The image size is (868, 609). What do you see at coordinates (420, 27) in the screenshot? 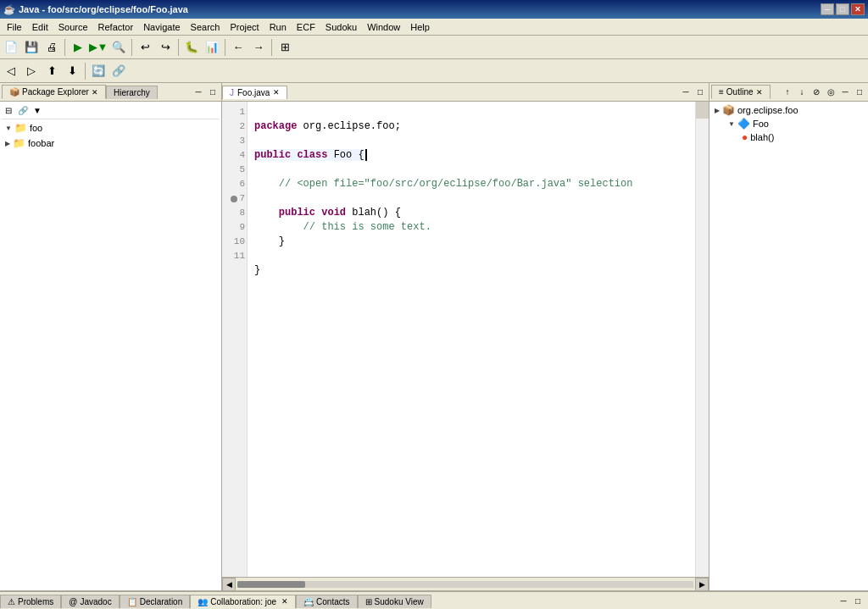
I see `menu-help: Help` at bounding box center [420, 27].